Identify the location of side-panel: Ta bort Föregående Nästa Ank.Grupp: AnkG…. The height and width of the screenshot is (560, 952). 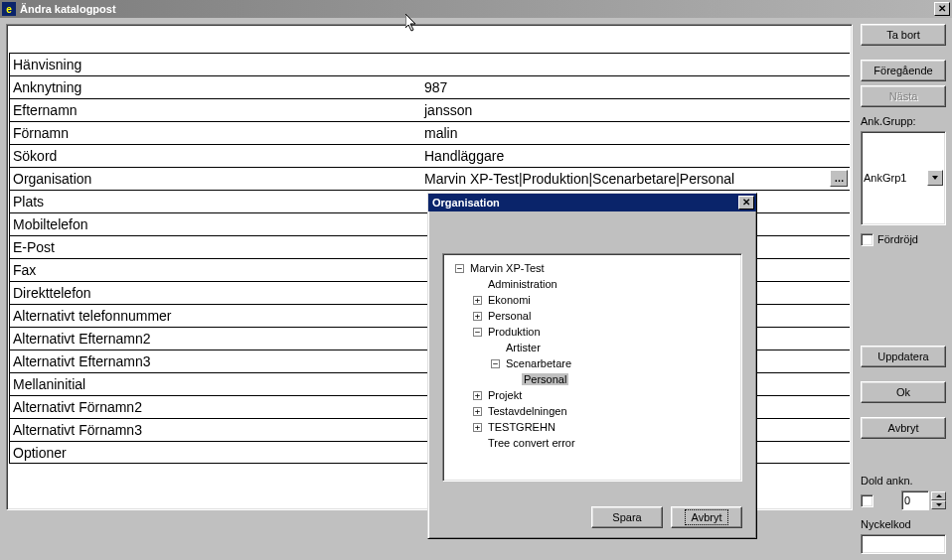
(903, 289).